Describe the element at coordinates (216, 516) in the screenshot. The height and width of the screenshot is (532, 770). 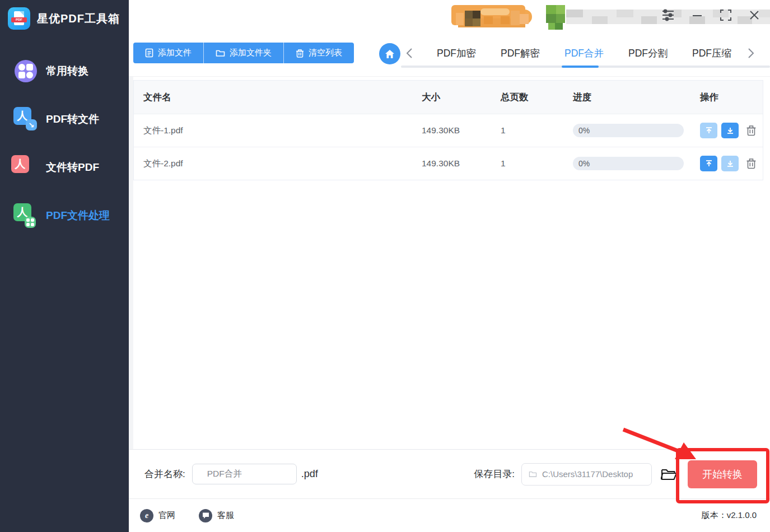
I see `support-link: 客服` at that location.